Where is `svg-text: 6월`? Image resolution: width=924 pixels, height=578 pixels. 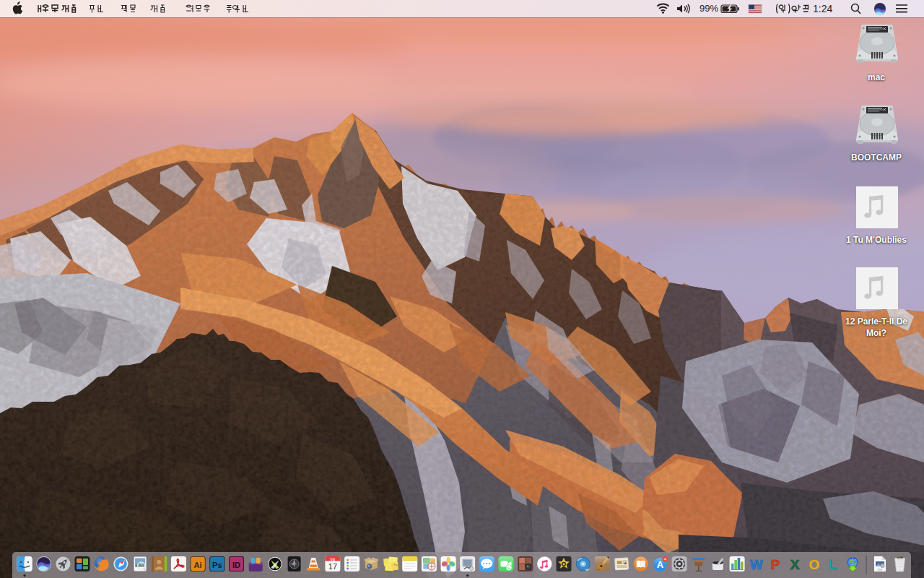 svg-text: 6월 is located at coordinates (332, 559).